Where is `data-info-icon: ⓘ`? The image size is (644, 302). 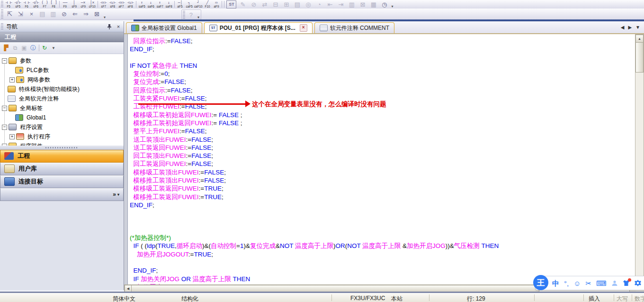
data-info-icon: ⓘ is located at coordinates (33, 48).